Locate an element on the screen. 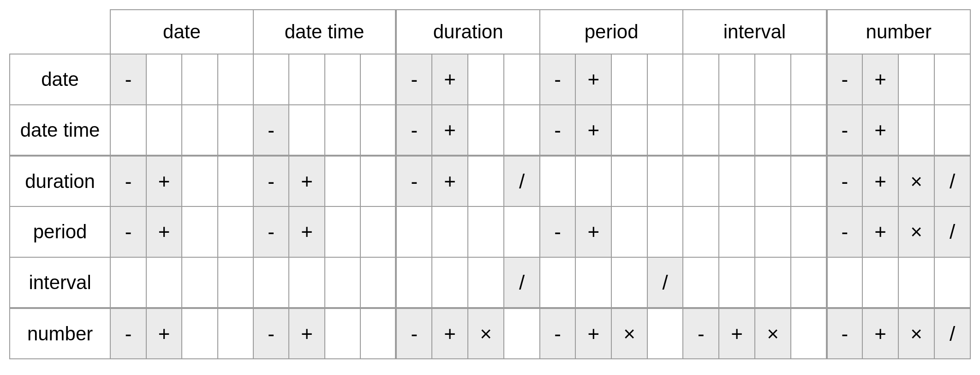 This screenshot has width=980, height=375. col-header: date is located at coordinates (182, 32).